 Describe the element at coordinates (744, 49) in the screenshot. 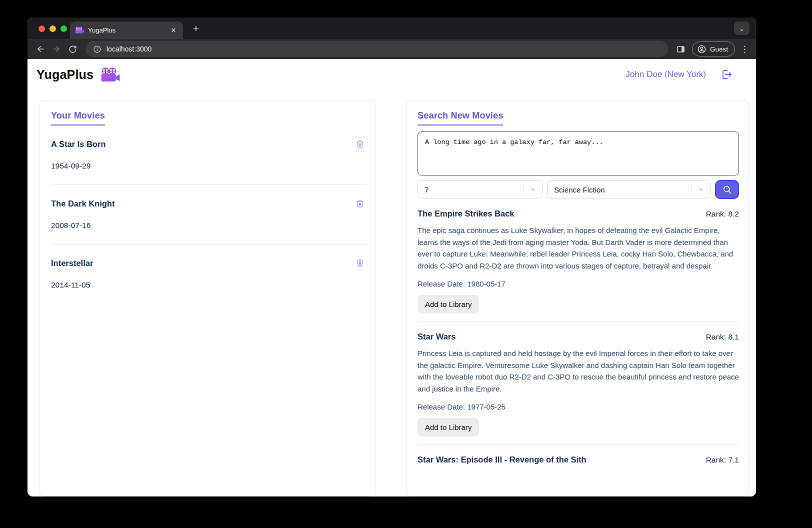

I see `browser-menu-button: ⋮` at that location.